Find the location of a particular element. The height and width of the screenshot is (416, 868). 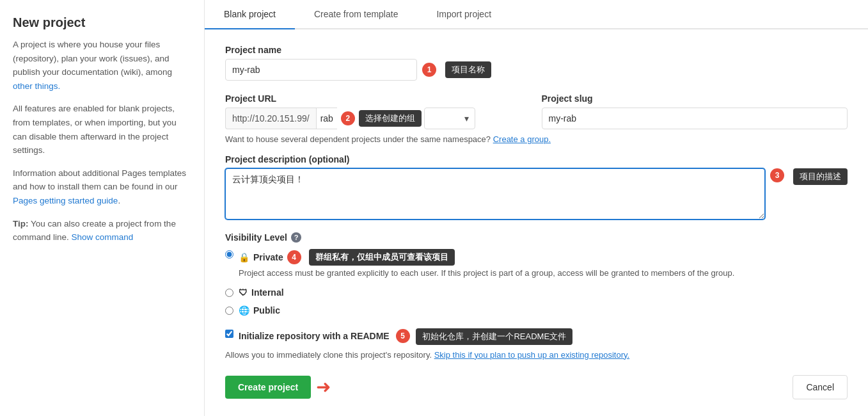

radio-internal: 🛡 Internal is located at coordinates (536, 292).